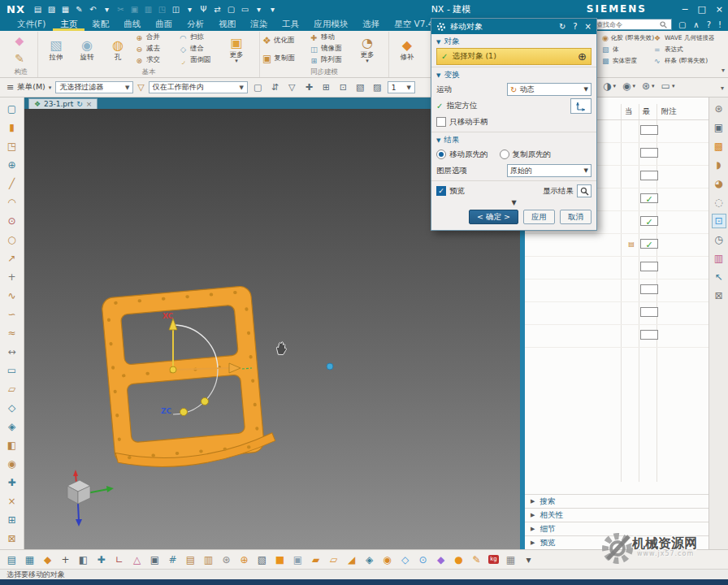 This screenshot has width=728, height=585. What do you see at coordinates (275, 88) in the screenshot?
I see `swap-selection-icon: ⇵` at bounding box center [275, 88].